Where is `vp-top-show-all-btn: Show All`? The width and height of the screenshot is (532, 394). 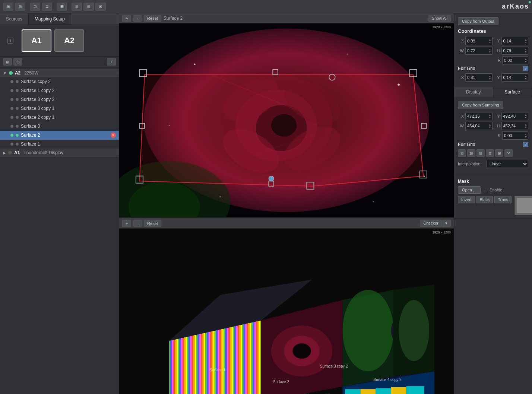 vp-top-show-all-btn: Show All is located at coordinates (440, 18).